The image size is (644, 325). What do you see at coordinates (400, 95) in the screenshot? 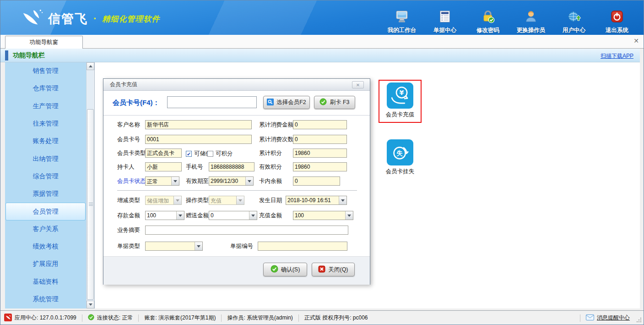
I see `member-card-recharge-icon: ¥` at bounding box center [400, 95].